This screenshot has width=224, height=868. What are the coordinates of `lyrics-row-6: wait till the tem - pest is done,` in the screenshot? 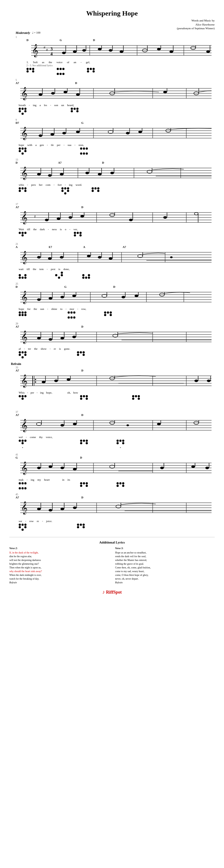 It's located at (117, 269).